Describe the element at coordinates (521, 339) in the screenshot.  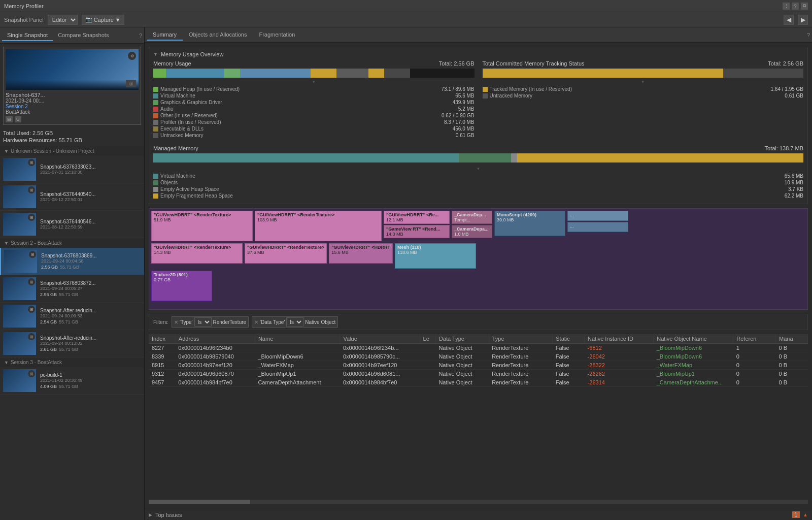
I see `col-header-type: Type` at that location.